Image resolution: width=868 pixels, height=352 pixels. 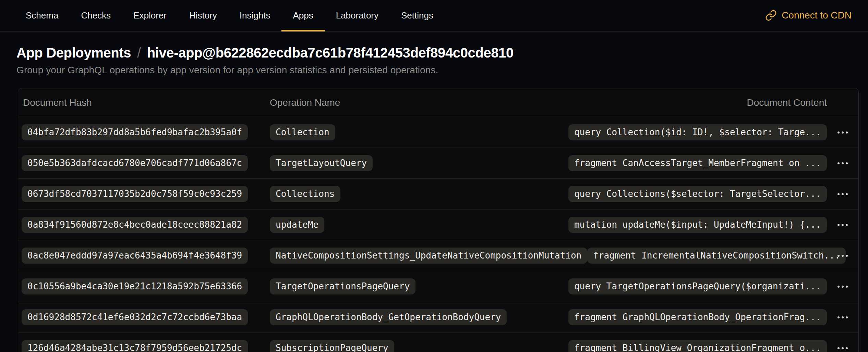 I want to click on document-content-badge: query Collections($selector: TargetSelec…, so click(x=698, y=194).